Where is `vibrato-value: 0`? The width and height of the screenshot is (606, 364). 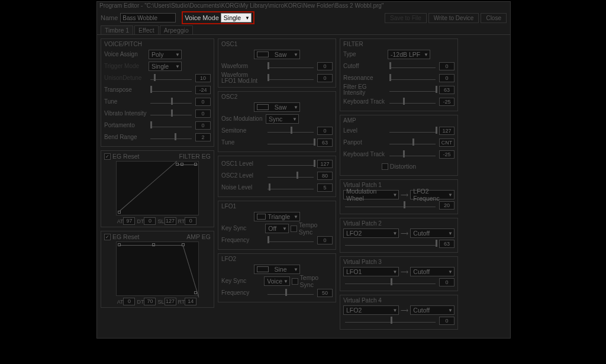 vibrato-value: 0 is located at coordinates (203, 114).